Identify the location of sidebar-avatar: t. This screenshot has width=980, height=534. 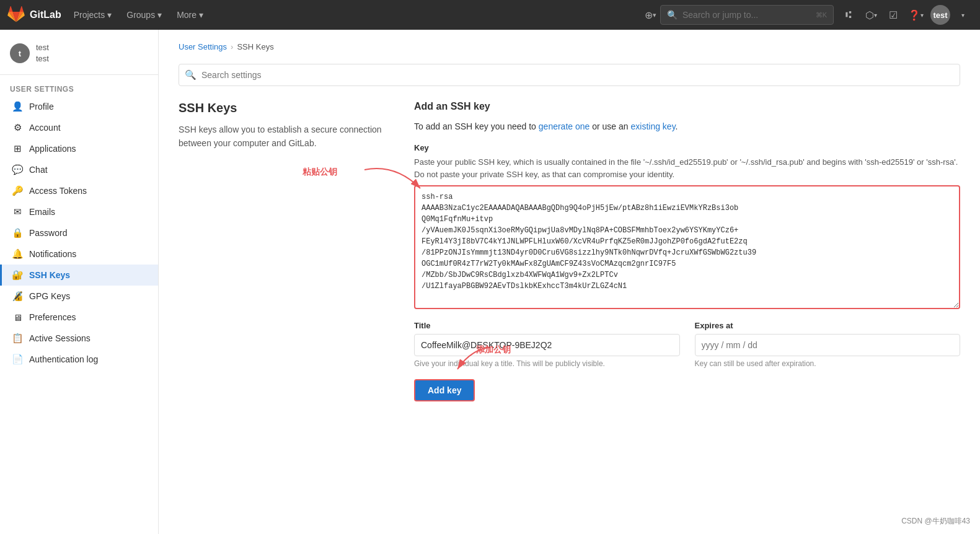
(20, 53).